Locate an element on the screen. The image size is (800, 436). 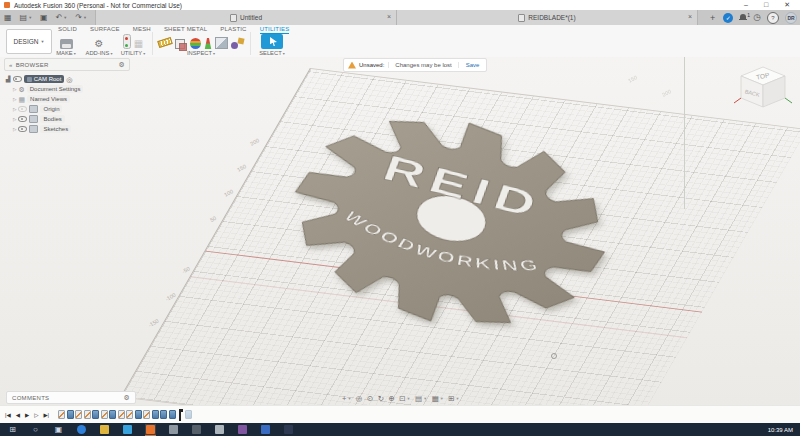
taskbar-search-icon: ○ is located at coordinates (36, 430).